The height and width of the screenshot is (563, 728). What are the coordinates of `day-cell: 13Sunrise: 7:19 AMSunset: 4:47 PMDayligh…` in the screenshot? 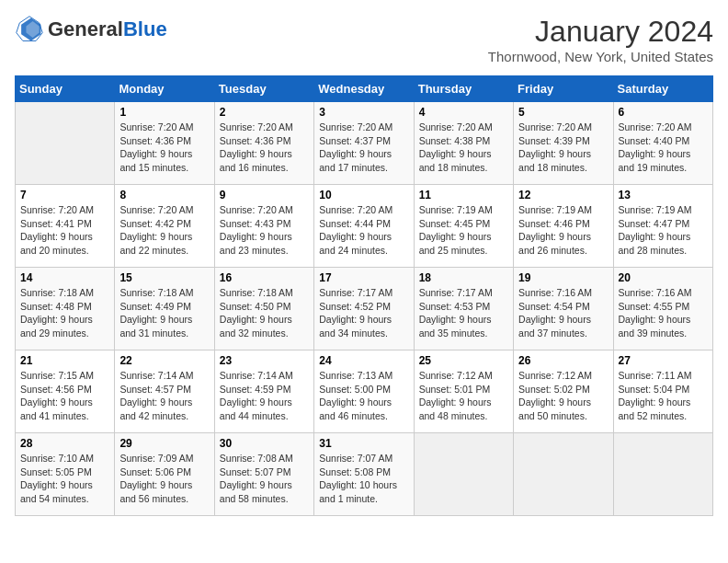 It's located at (663, 226).